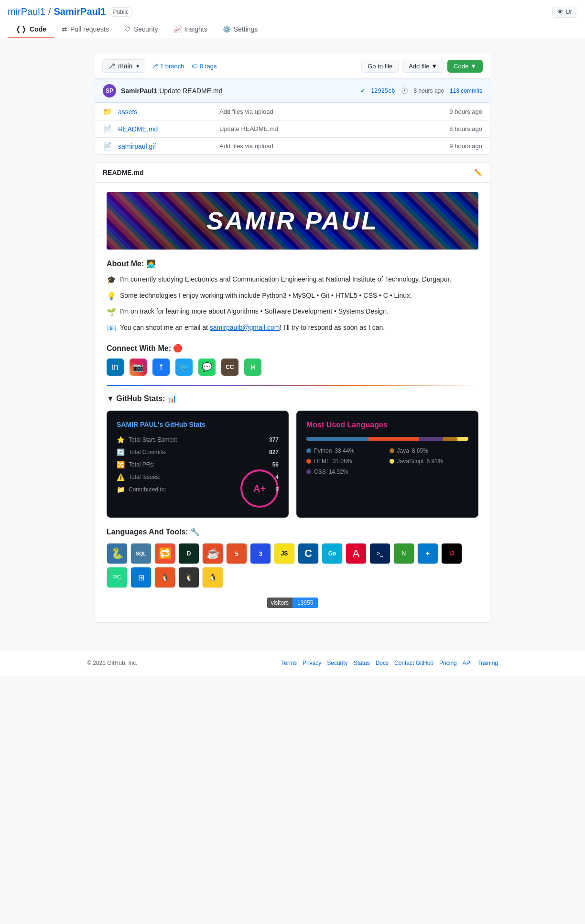 This screenshot has height=924, width=585. What do you see at coordinates (111, 328) in the screenshot?
I see `email-icon: 📧` at bounding box center [111, 328].